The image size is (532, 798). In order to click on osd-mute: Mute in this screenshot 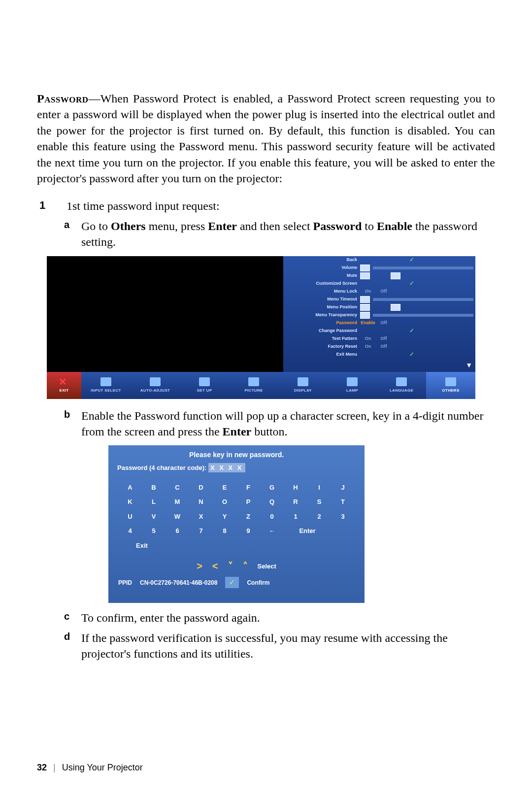, I will do `click(322, 275)`.